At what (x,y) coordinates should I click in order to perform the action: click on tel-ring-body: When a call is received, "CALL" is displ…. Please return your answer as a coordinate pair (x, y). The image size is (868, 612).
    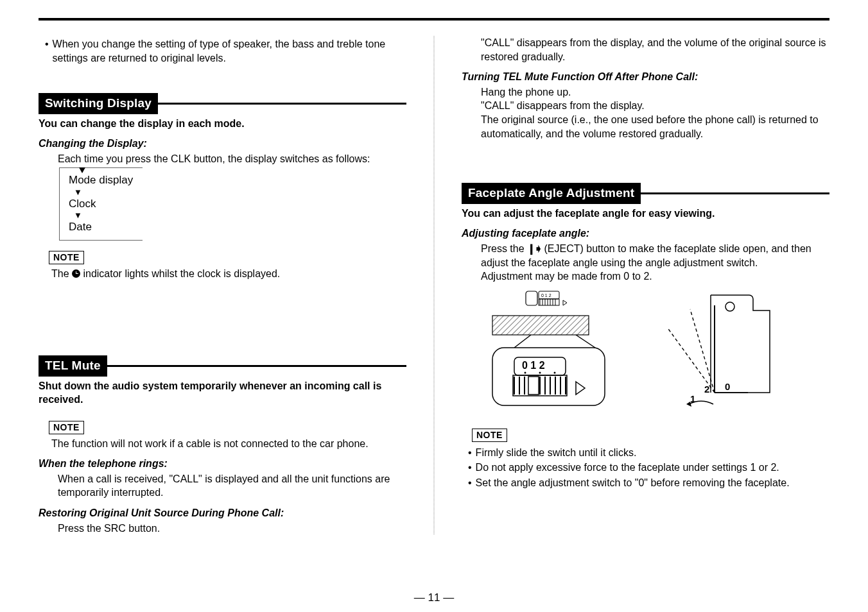
    Looking at the image, I should click on (232, 486).